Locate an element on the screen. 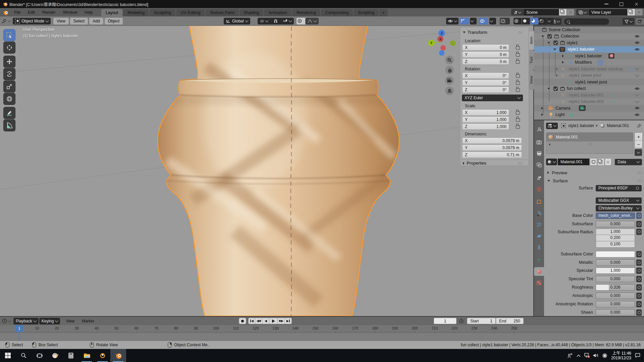  camera-view-button is located at coordinates (449, 80).